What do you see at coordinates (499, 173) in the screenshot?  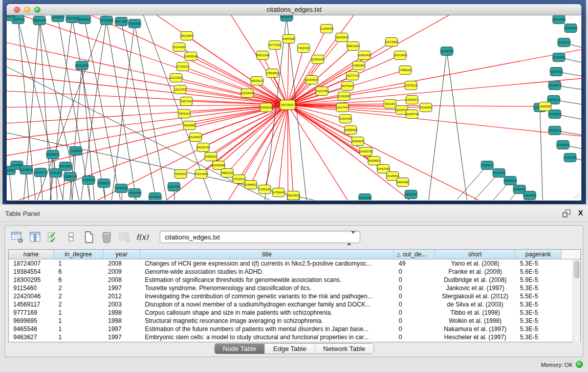 I see `graph-node: 8471676` at bounding box center [499, 173].